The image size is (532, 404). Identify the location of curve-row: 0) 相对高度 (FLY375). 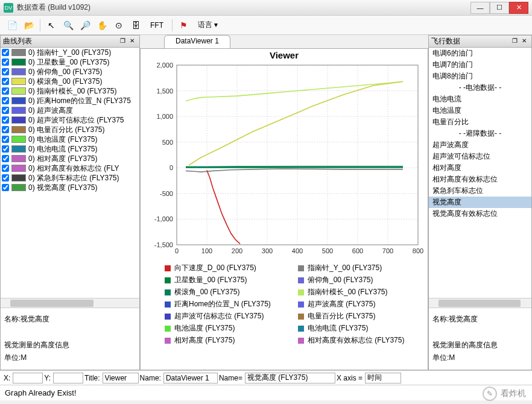
(70, 159).